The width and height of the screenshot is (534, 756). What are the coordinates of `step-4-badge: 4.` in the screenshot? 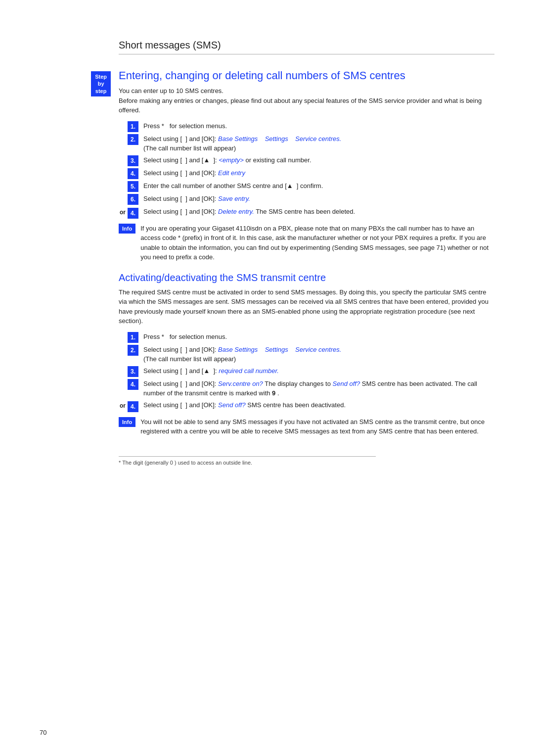 It's located at (133, 174).